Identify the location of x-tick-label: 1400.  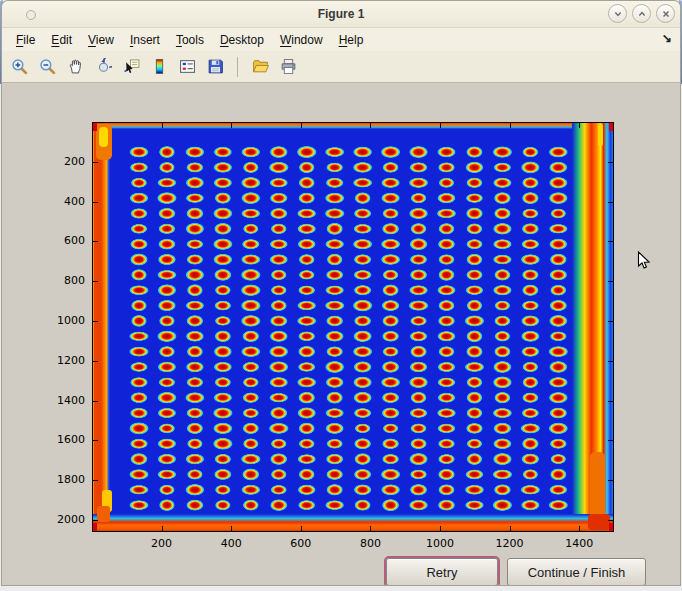
(579, 544).